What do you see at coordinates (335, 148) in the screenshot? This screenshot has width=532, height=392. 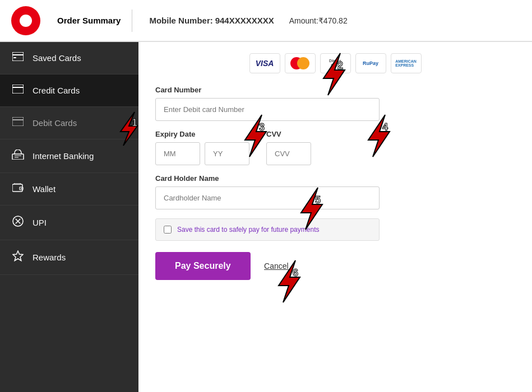 I see `expiry-cvv-group: Expiry Date CVV` at bounding box center [335, 148].